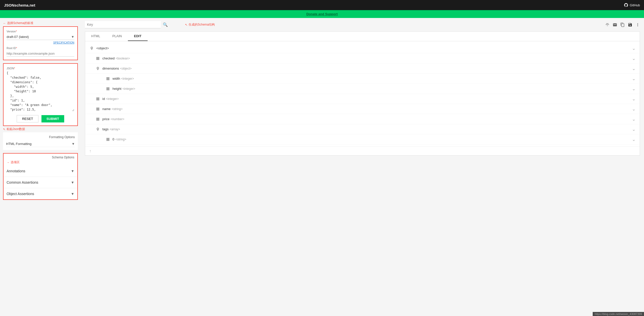 This screenshot has width=644, height=316. I want to click on object-assertions-chevron-icon: ▼, so click(73, 194).